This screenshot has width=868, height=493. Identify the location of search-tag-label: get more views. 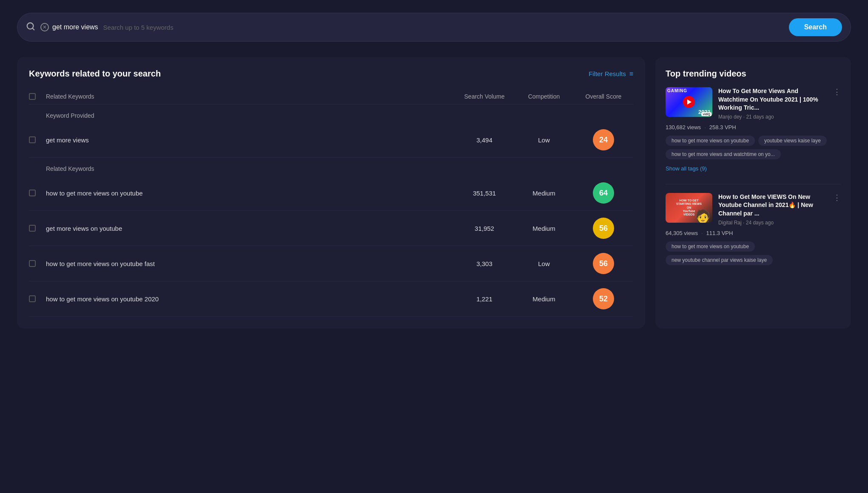
(75, 27).